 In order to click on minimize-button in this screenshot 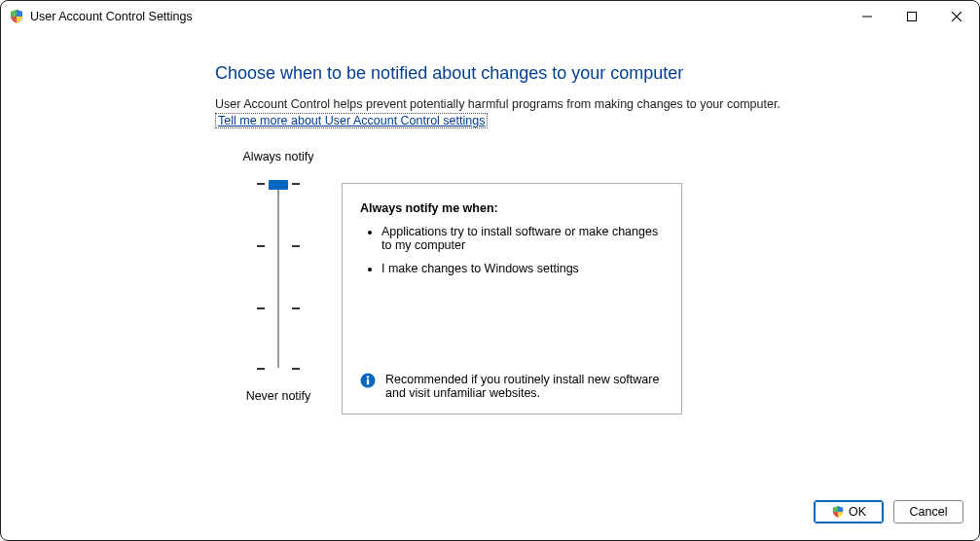, I will do `click(867, 17)`.